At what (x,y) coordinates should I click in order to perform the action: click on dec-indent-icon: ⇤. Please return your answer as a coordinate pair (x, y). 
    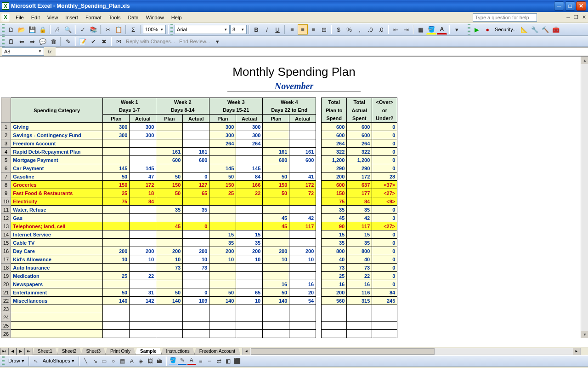
    Looking at the image, I should click on (396, 29).